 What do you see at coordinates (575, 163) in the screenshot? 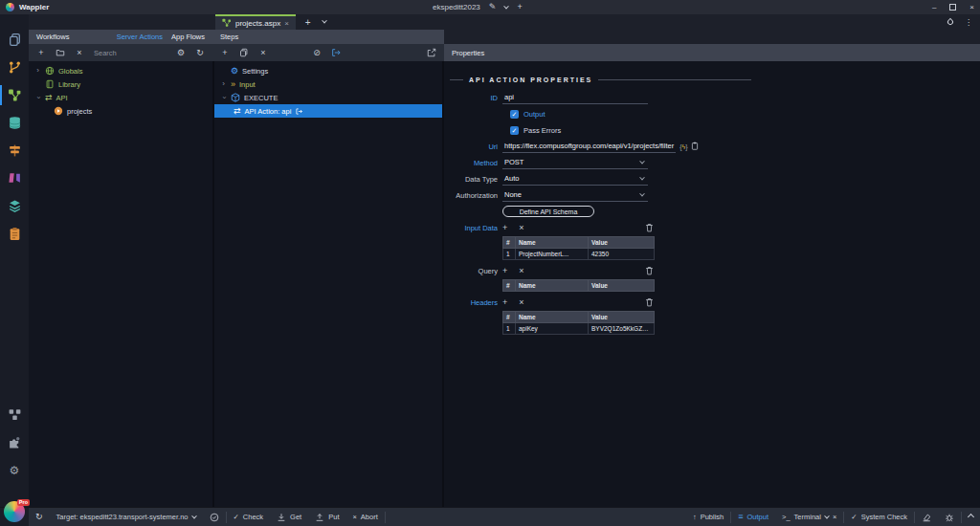
I see `method-select: POST` at bounding box center [575, 163].